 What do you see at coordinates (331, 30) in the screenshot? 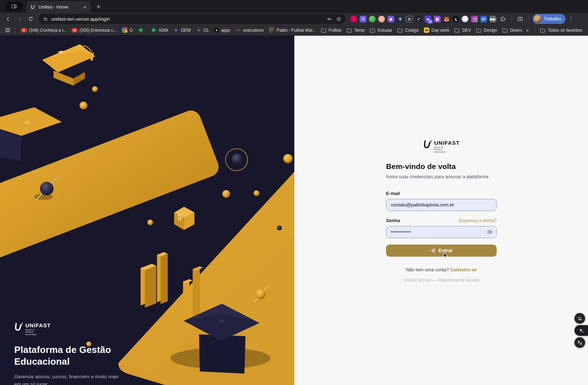
I see `bookmark-item-folder: Fullbai` at bounding box center [331, 30].